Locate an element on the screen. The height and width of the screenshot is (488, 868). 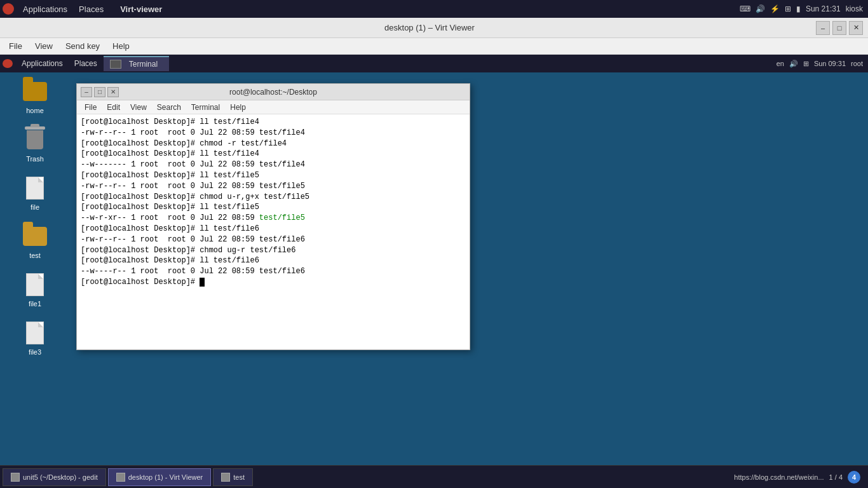
term-line: --w----r-- 1 root root 0 Jul 22 08:59 te… is located at coordinates (273, 272).